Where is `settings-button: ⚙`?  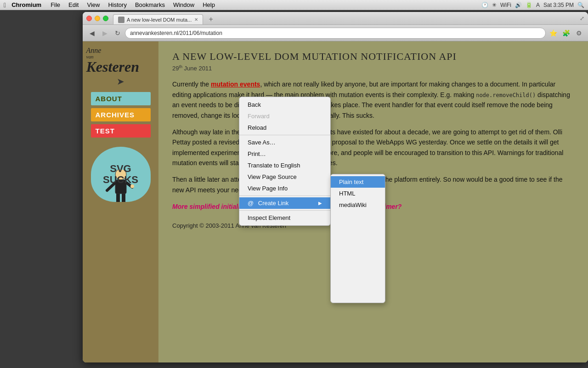
settings-button: ⚙ is located at coordinates (579, 33).